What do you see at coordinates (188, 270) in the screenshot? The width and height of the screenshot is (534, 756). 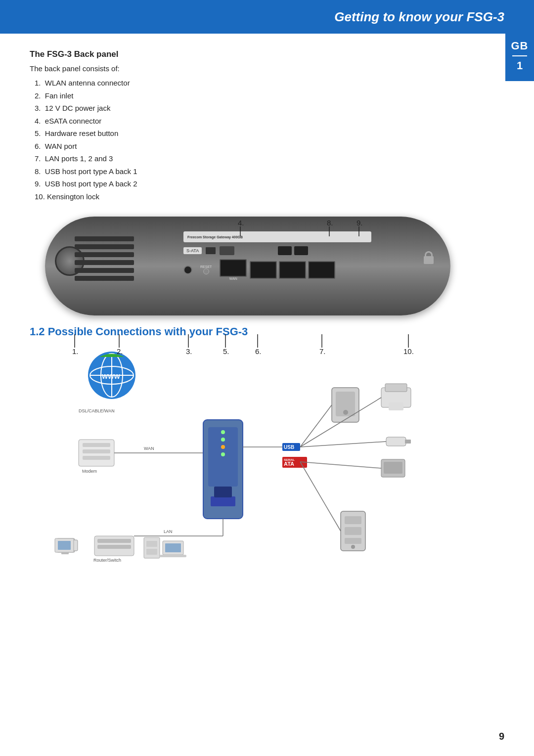 I see `dc-jack` at bounding box center [188, 270].